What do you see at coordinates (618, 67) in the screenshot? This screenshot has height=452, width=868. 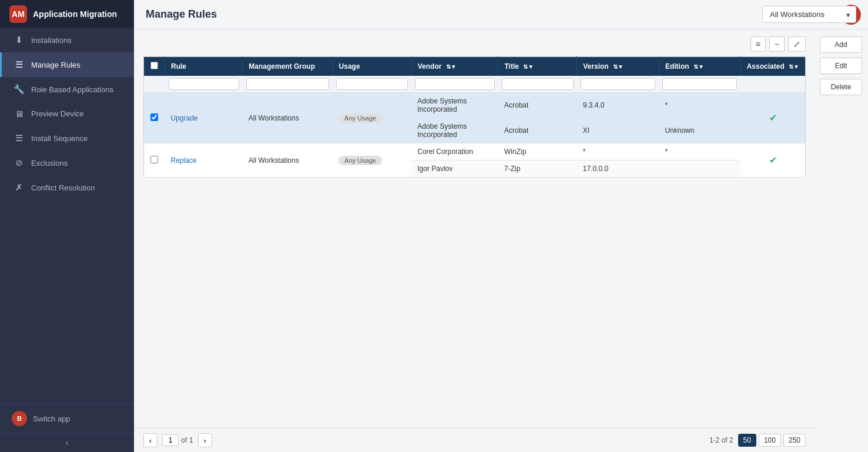 I see `header-version: Version ⇅▼` at bounding box center [618, 67].